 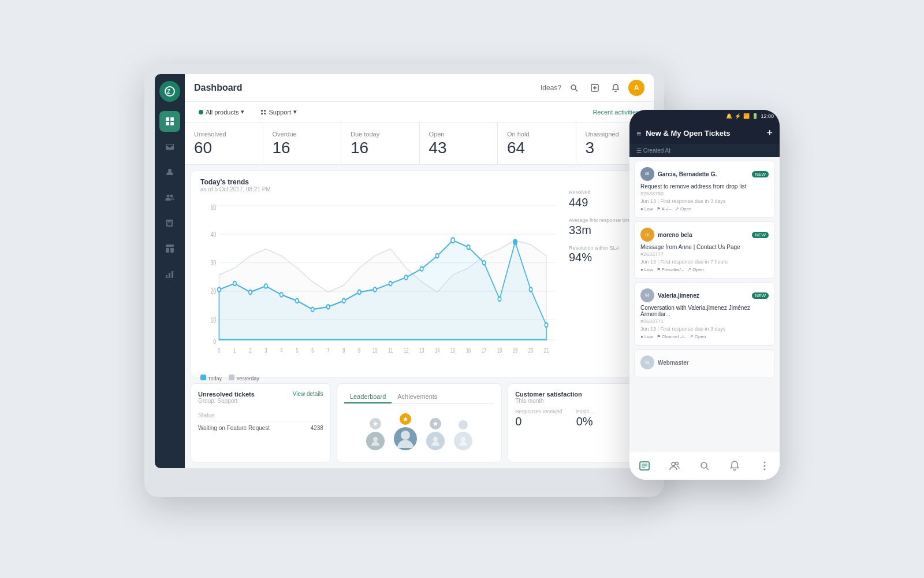 What do you see at coordinates (169, 91) in the screenshot?
I see `svg-text: Z` at bounding box center [169, 91].